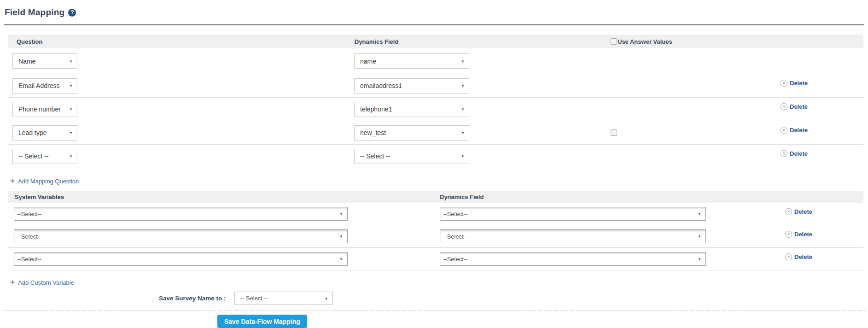  I want to click on page-title: Field Mapping, so click(35, 12).